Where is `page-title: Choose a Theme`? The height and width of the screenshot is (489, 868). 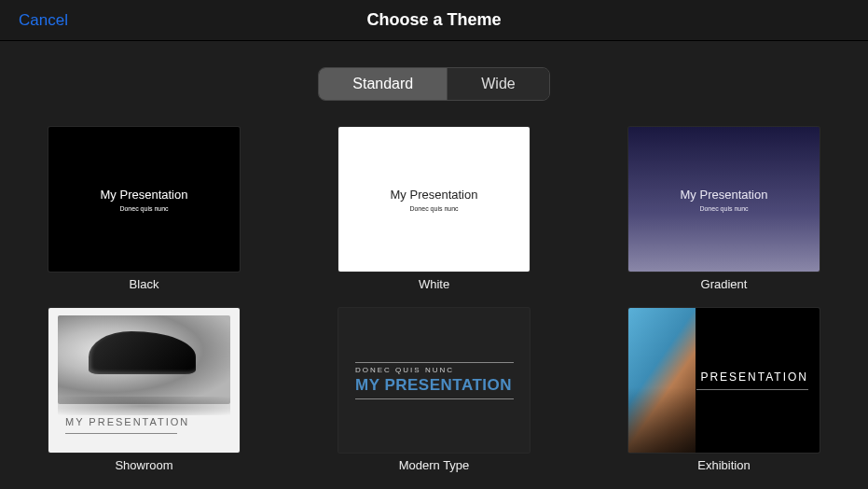
page-title: Choose a Theme is located at coordinates (434, 21).